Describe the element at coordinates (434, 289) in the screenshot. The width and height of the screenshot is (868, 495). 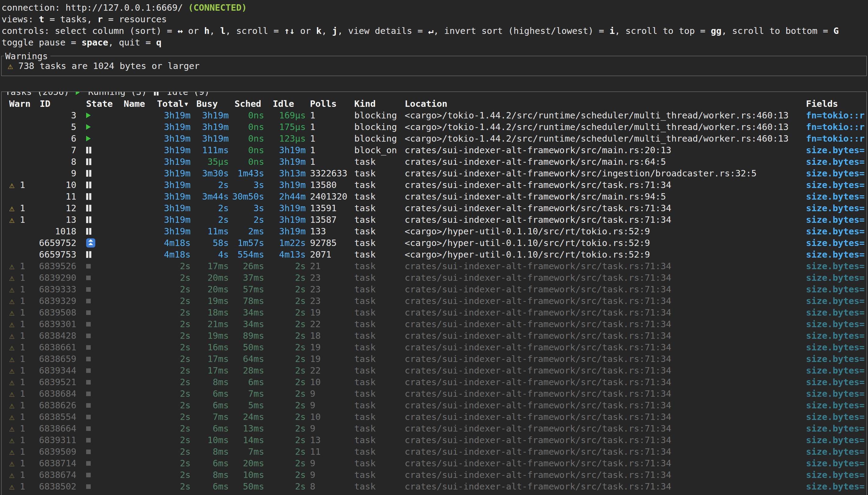
I see `task-row: ⚠ 168393332s20ms57ms2s23taskcrates/sui-i…` at that location.